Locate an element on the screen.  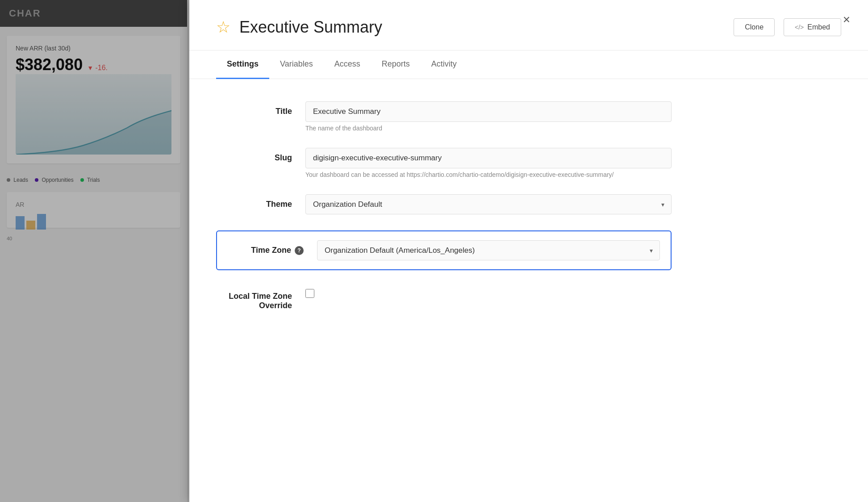
tab-access: Access is located at coordinates (347, 65).